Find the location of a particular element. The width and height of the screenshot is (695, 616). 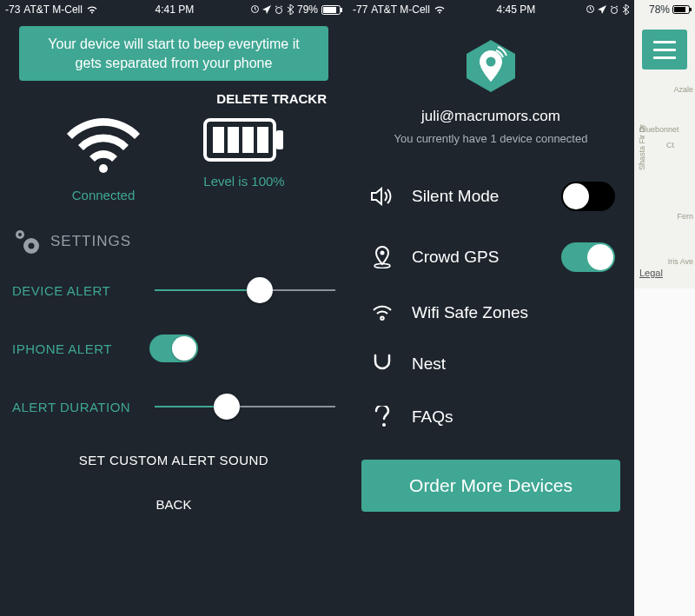

wifi-large-icon is located at coordinates (103, 147).